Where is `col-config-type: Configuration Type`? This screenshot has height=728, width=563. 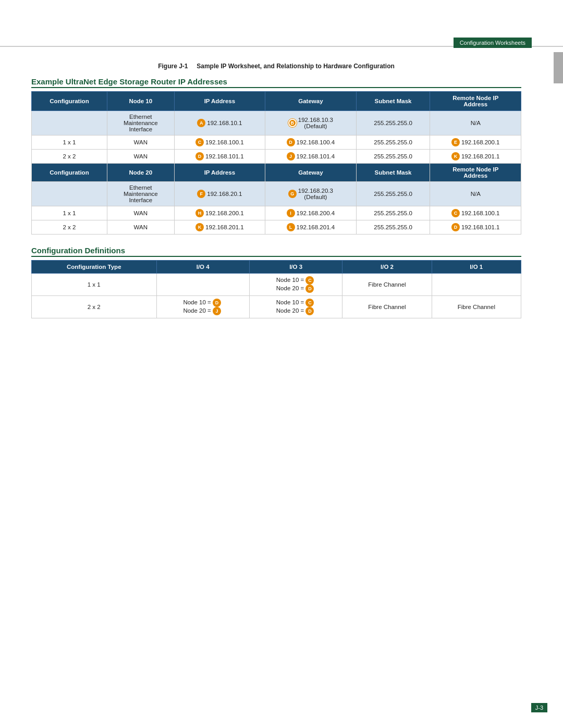
col-config-type: Configuration Type is located at coordinates (94, 267).